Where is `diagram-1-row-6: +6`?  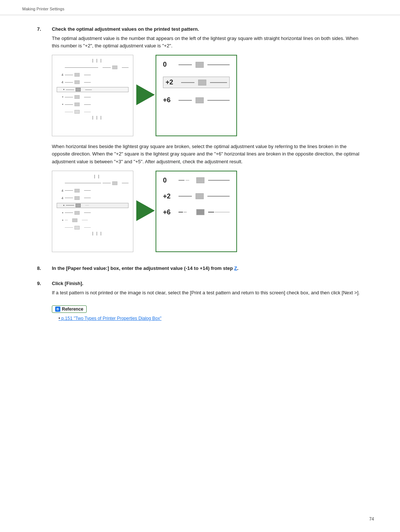
diagram-1-row-6: +6 is located at coordinates (196, 100).